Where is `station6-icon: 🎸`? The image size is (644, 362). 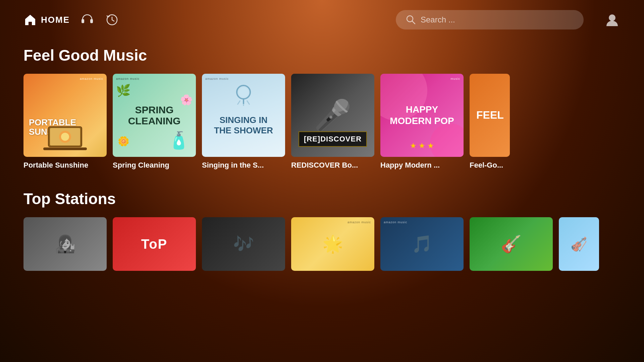 station6-icon: 🎸 is located at coordinates (511, 244).